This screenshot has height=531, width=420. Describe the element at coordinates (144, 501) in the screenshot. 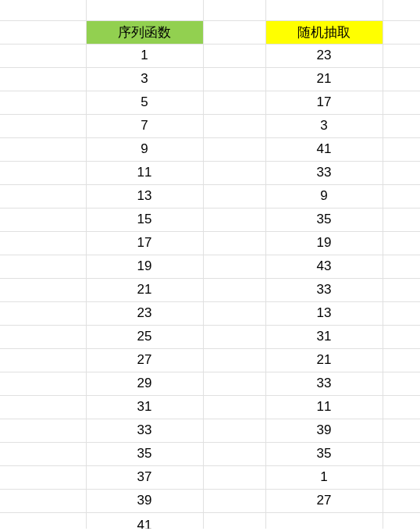

I see `cell-sequence: 39` at that location.